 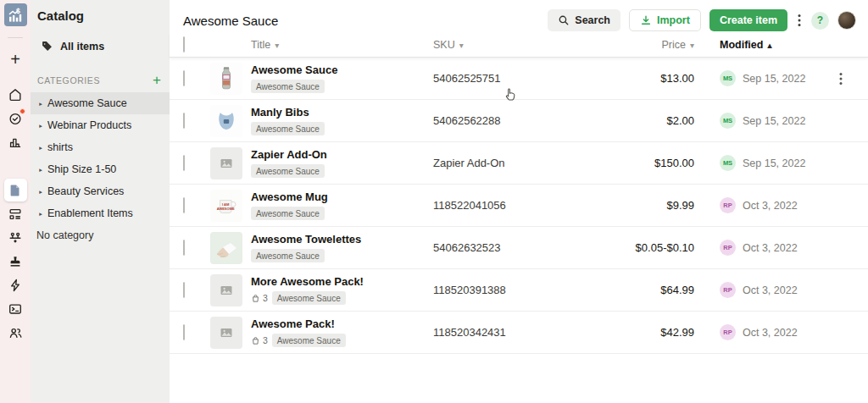 I want to click on item-title: Awesome Sauce, so click(x=342, y=69).